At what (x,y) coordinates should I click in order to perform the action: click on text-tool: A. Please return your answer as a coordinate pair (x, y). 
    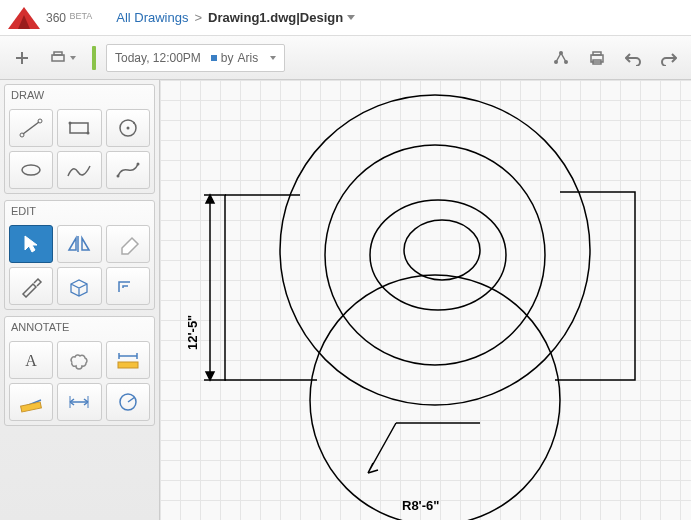
    Looking at the image, I should click on (31, 360).